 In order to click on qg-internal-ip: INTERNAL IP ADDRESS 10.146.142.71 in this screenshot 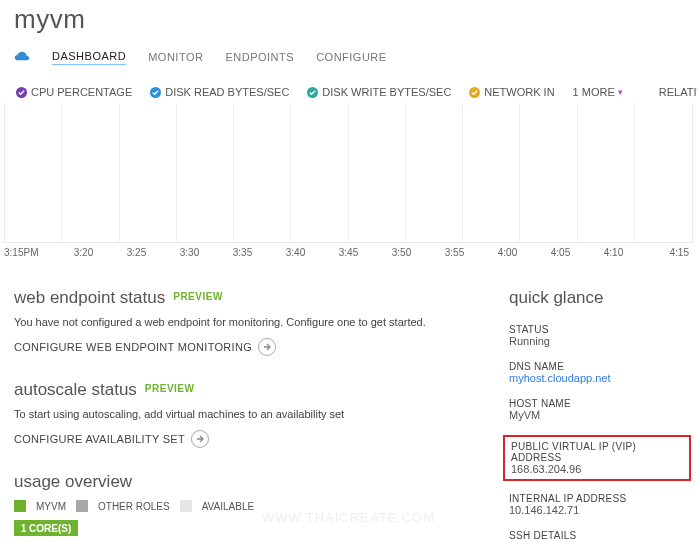, I will do `click(597, 504)`.